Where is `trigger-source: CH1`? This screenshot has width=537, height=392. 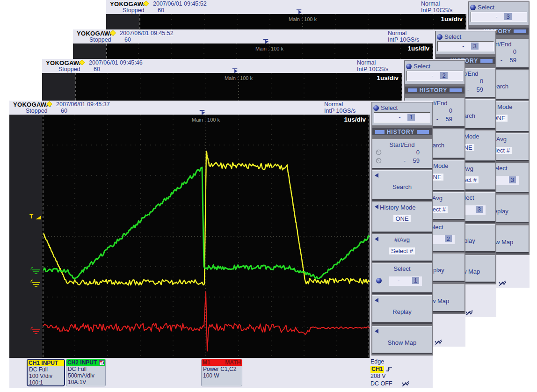 trigger-source: CH1 is located at coordinates (377, 370).